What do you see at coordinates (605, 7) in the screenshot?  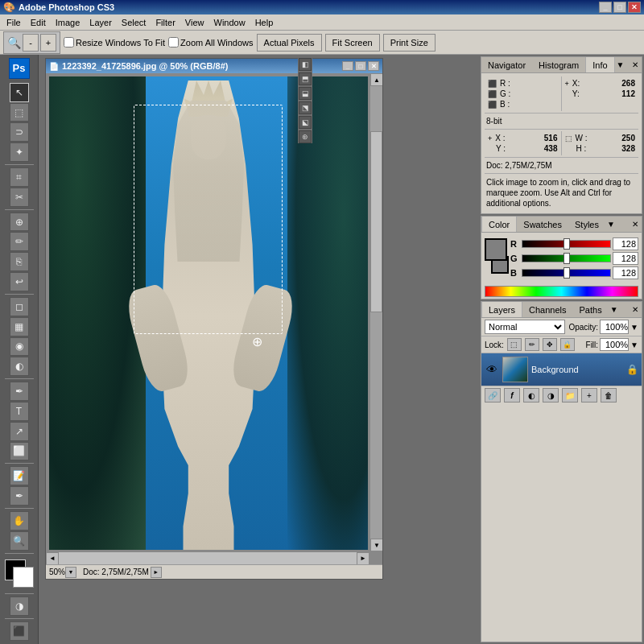 I see `minimize-button: _` at bounding box center [605, 7].